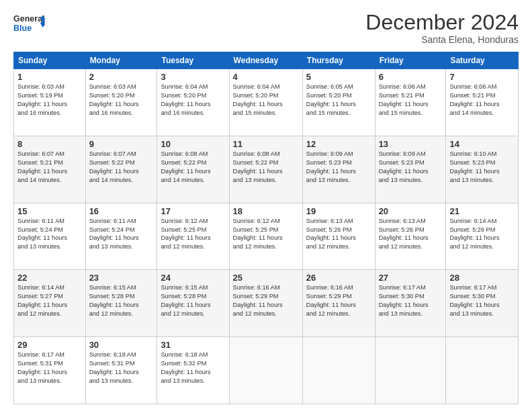 The height and width of the screenshot is (411, 532). What do you see at coordinates (30, 24) in the screenshot?
I see `logo: General Blue` at bounding box center [30, 24].